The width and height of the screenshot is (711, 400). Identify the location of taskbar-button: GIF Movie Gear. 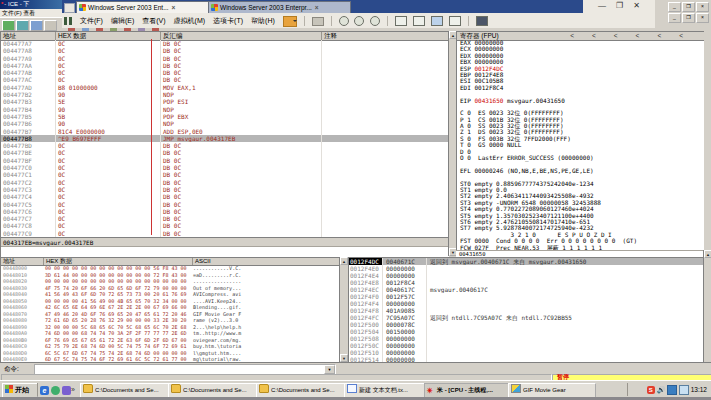
(552, 390).